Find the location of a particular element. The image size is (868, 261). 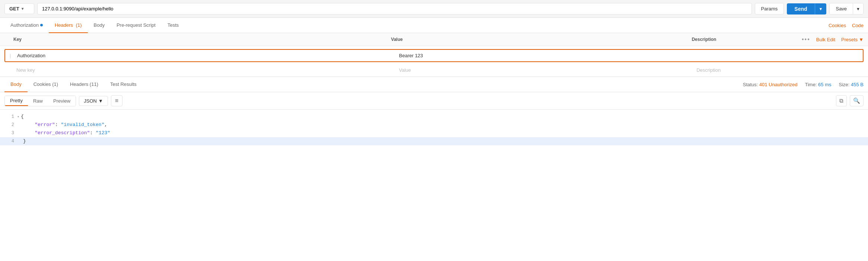

bulk-edit-button: Bulk Edit is located at coordinates (826, 39).